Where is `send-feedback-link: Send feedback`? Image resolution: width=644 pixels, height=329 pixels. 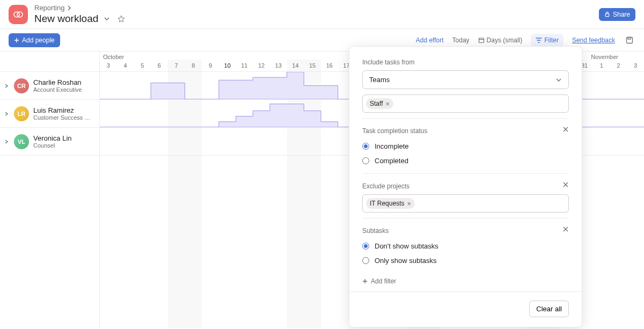 send-feedback-link: Send feedback is located at coordinates (594, 40).